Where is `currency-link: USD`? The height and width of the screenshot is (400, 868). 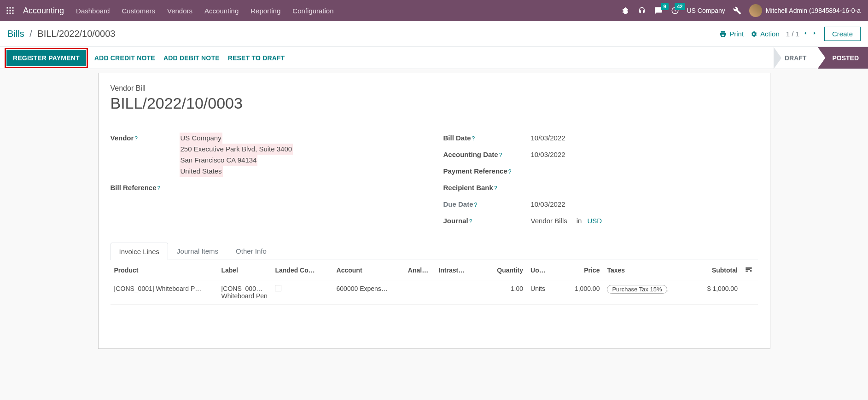
currency-link: USD is located at coordinates (594, 221).